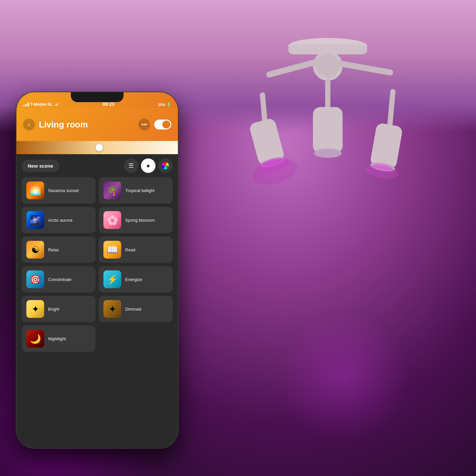 This screenshot has width=476, height=476. What do you see at coordinates (112, 190) in the screenshot?
I see `scene-thumb-tropical-twilight: 🌴` at bounding box center [112, 190].